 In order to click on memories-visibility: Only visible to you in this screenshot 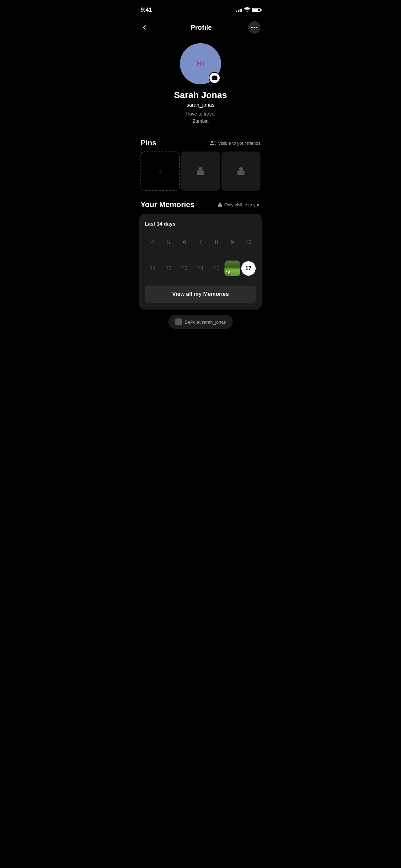, I will do `click(239, 205)`.